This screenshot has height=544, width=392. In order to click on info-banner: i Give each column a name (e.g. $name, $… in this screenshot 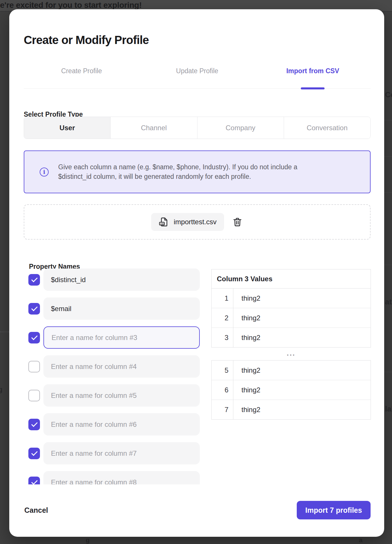, I will do `click(197, 172)`.